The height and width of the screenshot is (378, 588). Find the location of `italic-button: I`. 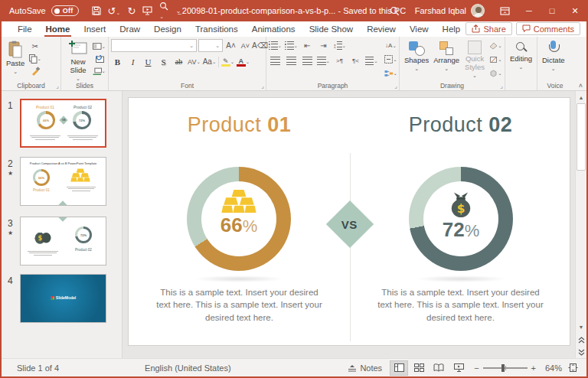

italic-button: I is located at coordinates (133, 61).